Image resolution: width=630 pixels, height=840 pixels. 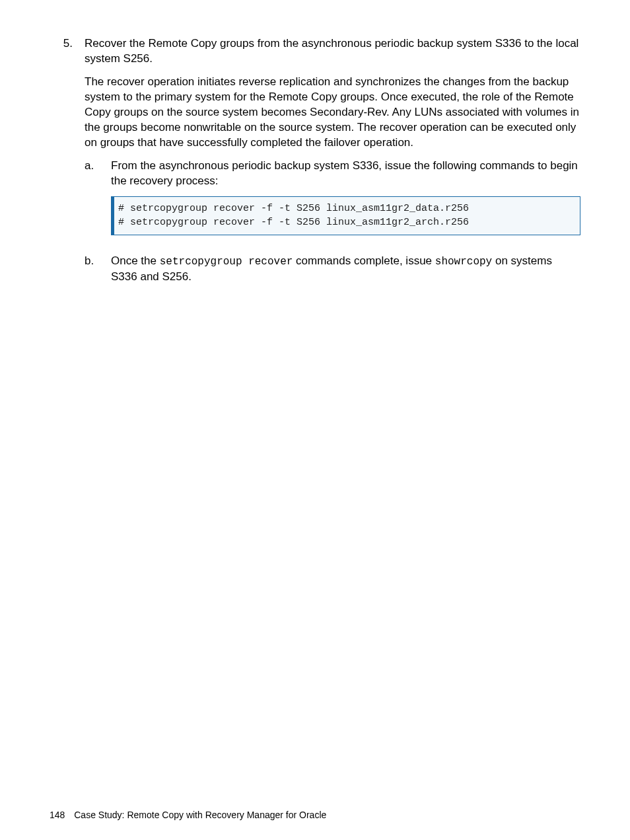 What do you see at coordinates (227, 262) in the screenshot?
I see `inline-code-setrcopygroup: setrcopygroup recover` at bounding box center [227, 262].